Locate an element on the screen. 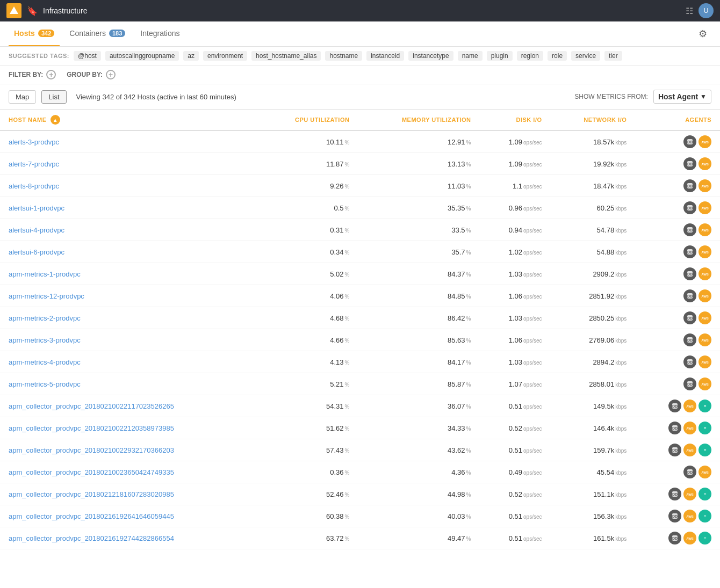 The image size is (720, 588). group-add-button: + is located at coordinates (111, 75).